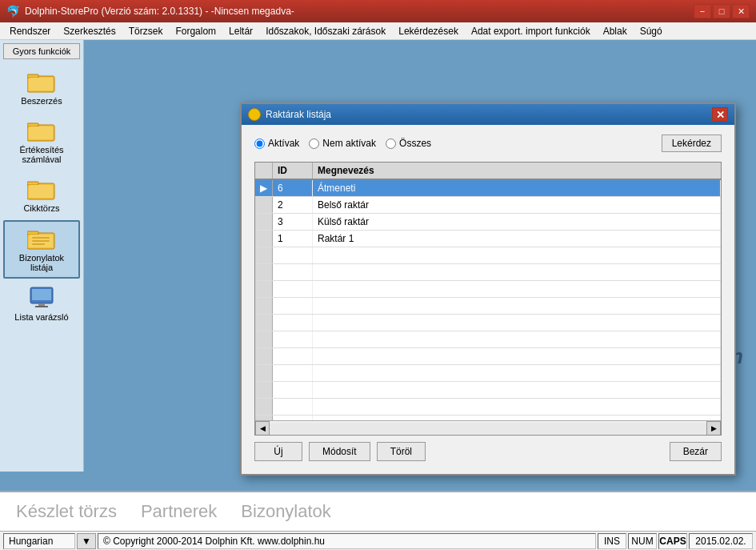 The width and height of the screenshot is (756, 550). Describe the element at coordinates (615, 30) in the screenshot. I see `menu-ablak: Ablak` at that location.